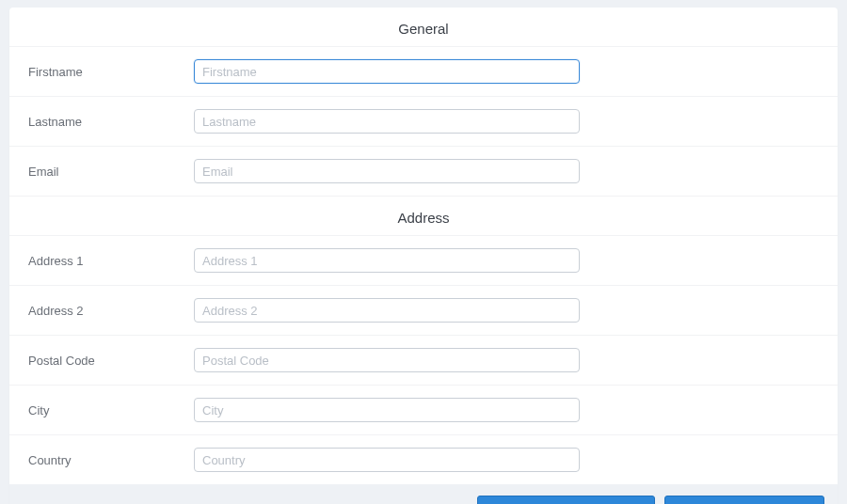  What do you see at coordinates (424, 359) in the screenshot?
I see `row-postalcode: Postal Code` at bounding box center [424, 359].